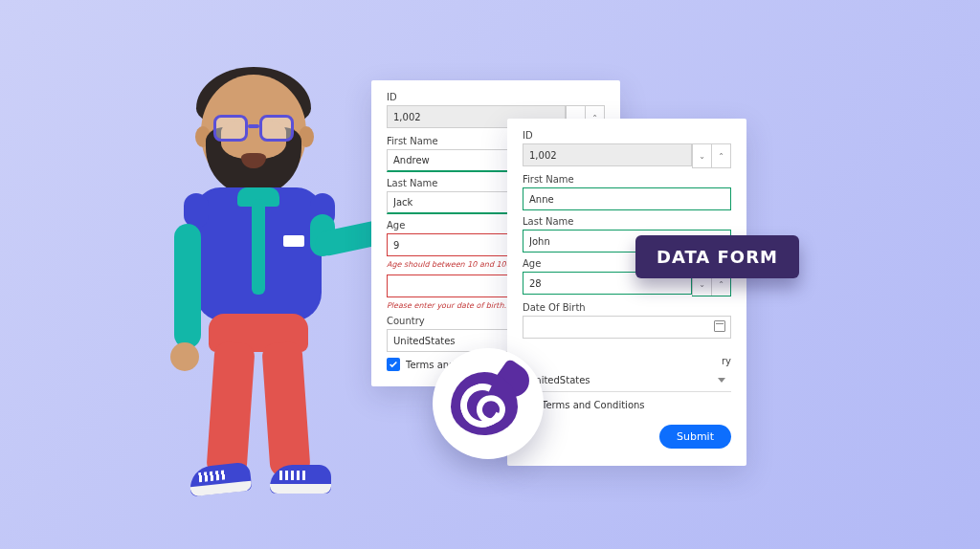 The height and width of the screenshot is (549, 980). I want to click on data-form-badge: DATA FORM, so click(718, 256).